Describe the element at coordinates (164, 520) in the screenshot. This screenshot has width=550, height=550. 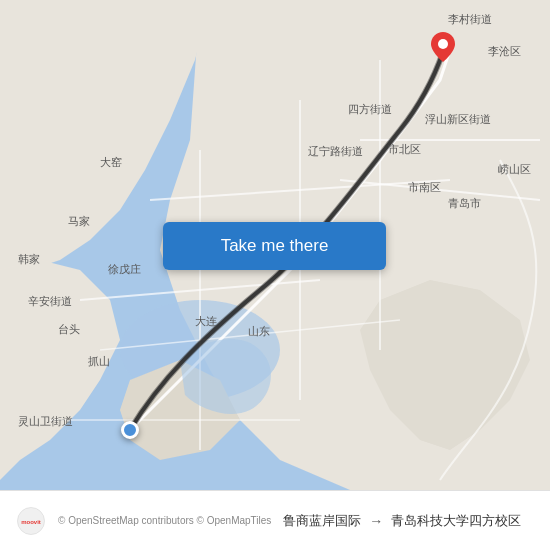
I see `footer-attribution: © OpenStreetMap contributors © OpenMapTi…` at that location.